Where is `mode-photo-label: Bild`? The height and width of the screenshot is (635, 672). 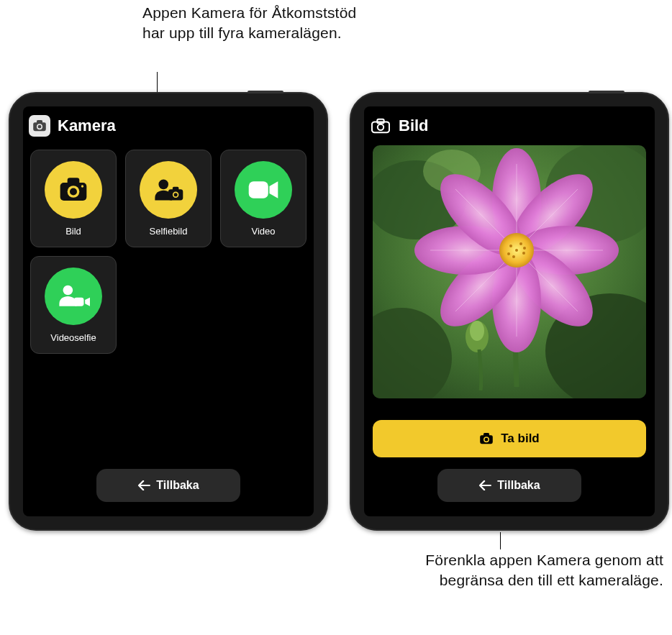
mode-photo-label: Bild is located at coordinates (73, 232).